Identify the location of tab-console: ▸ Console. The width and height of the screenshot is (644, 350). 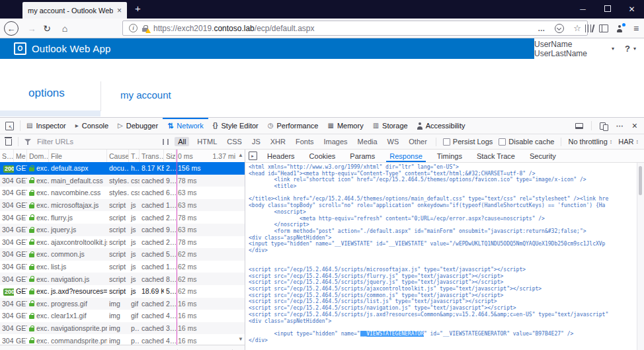
(92, 126).